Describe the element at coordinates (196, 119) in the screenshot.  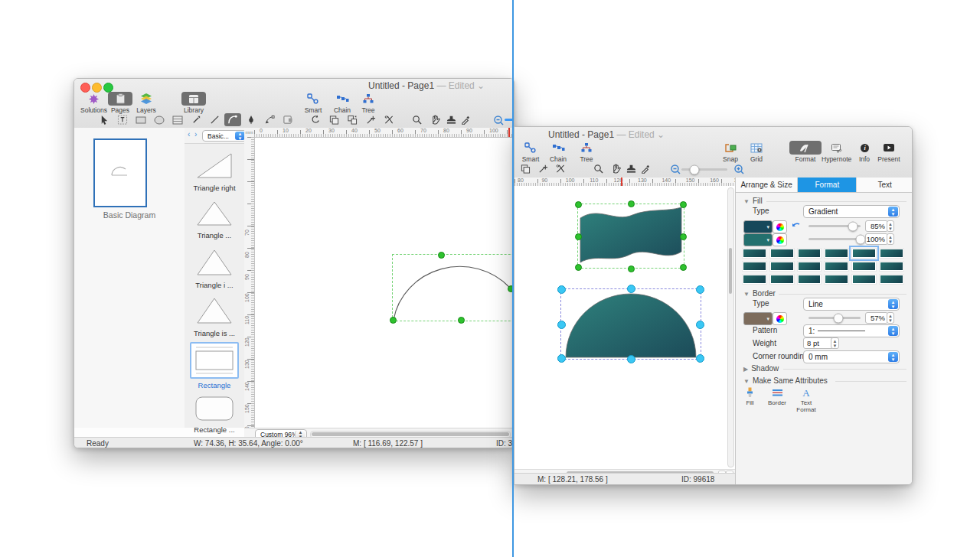
I see `connector-tool` at that location.